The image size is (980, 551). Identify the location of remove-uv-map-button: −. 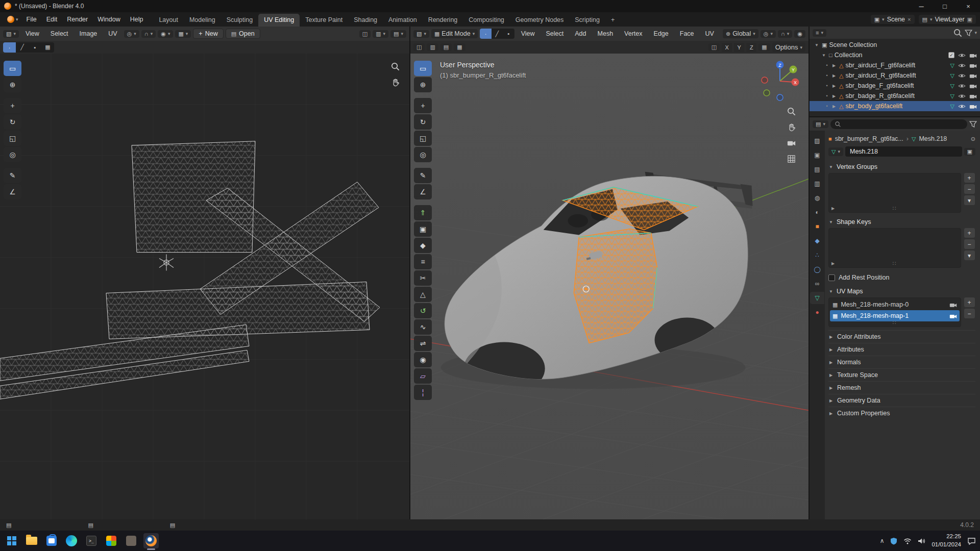
(970, 313).